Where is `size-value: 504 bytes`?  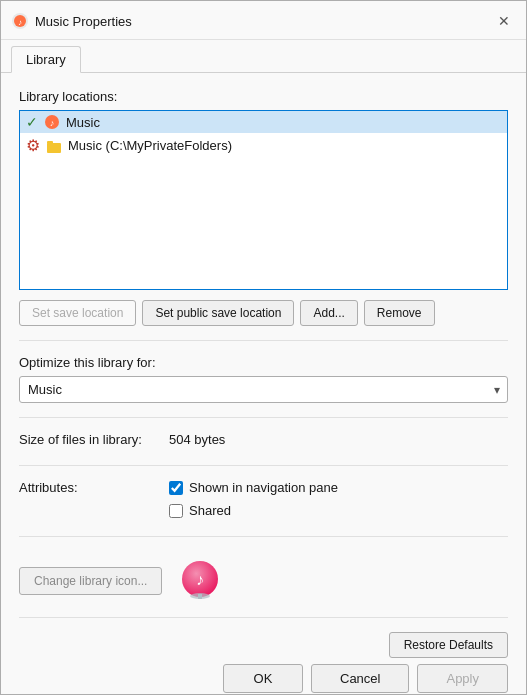
size-value: 504 bytes is located at coordinates (197, 440).